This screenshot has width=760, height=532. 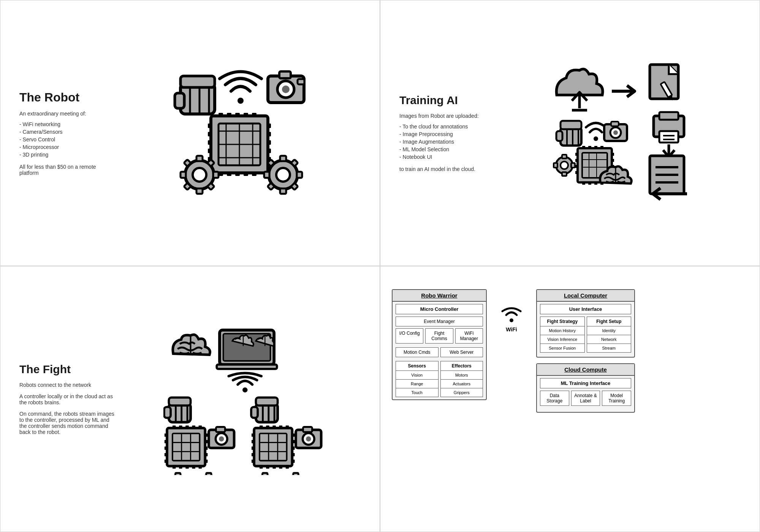 I want to click on robot-title: The Robot, so click(x=65, y=97).